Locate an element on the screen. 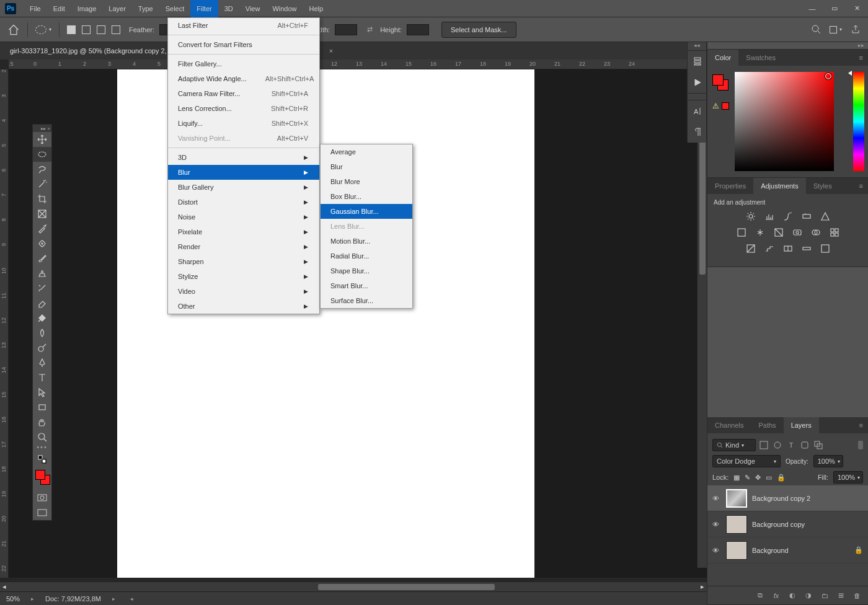 Image resolution: width=868 pixels, height=605 pixels. path-selection-tool is located at coordinates (42, 392).